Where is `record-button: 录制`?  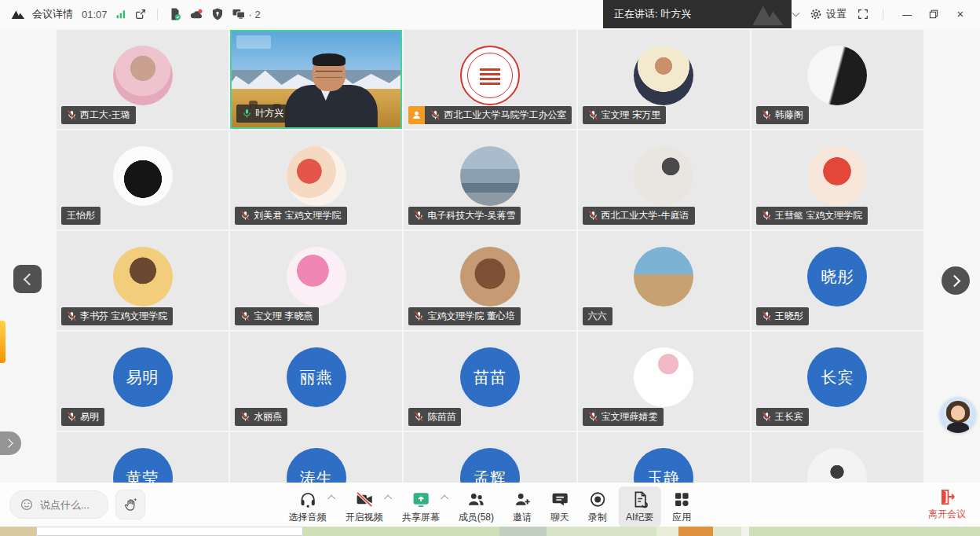
record-button: 录制 is located at coordinates (598, 507).